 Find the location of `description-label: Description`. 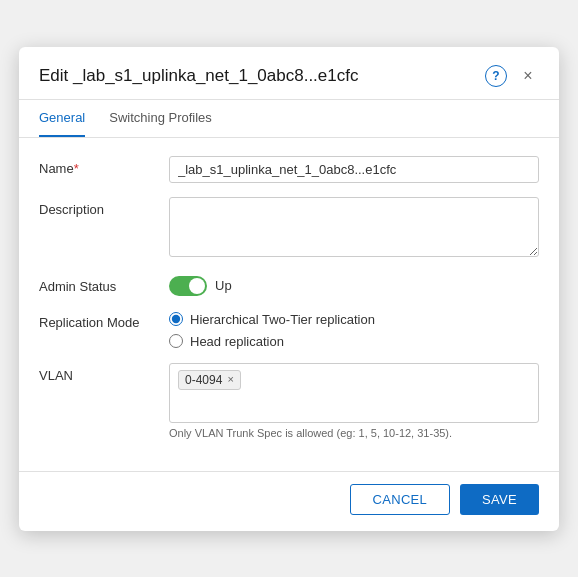

description-label: Description is located at coordinates (104, 207).